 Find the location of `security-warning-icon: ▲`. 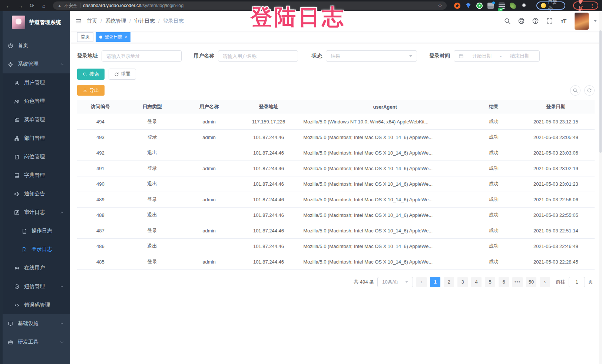

security-warning-icon: ▲ is located at coordinates (59, 6).